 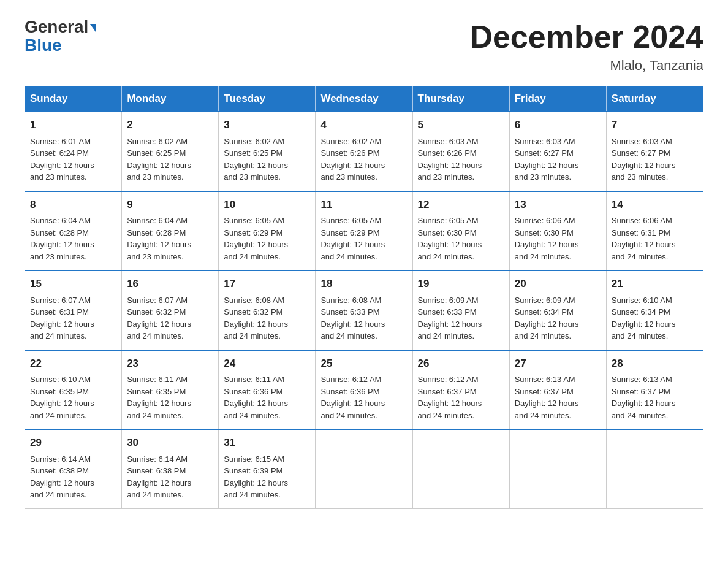 I want to click on calendar-week-5: 29Sunrise: 6:14 AMSunset: 6:38 PMDayligh…, so click(x=364, y=469).